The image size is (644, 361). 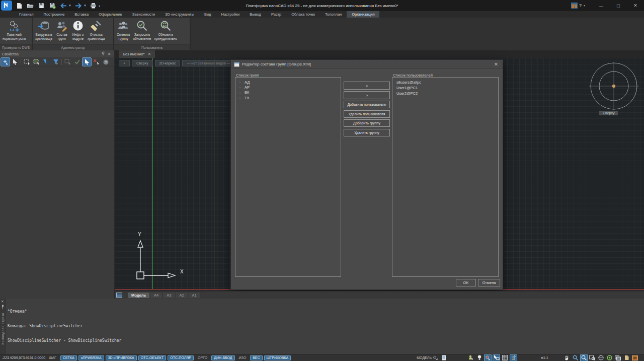 What do you see at coordinates (445, 88) in the screenshot?
I see `user-list-item: User1@PC1` at bounding box center [445, 88].